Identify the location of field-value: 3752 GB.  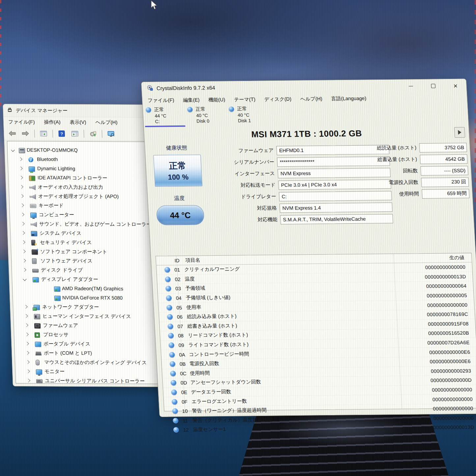
(443, 148).